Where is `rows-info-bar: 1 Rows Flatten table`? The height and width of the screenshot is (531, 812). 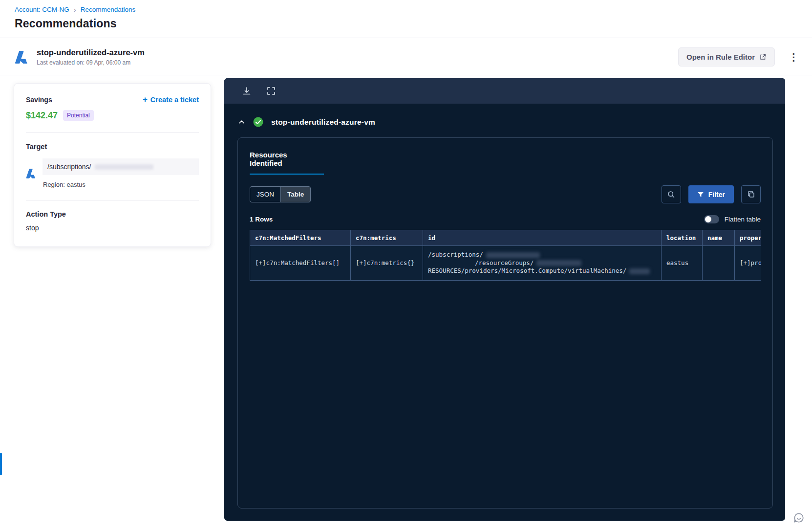
rows-info-bar: 1 Rows Flatten table is located at coordinates (505, 219).